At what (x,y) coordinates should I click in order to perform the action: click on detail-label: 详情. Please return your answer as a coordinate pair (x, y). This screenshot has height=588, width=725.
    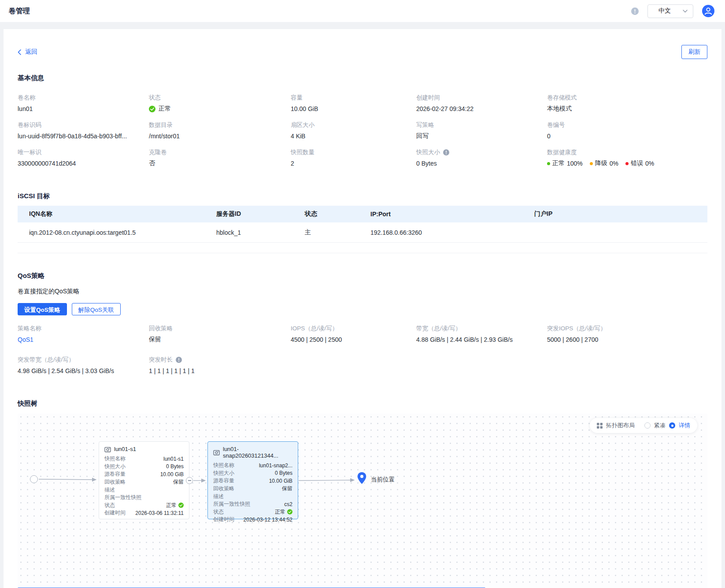
    Looking at the image, I should click on (684, 425).